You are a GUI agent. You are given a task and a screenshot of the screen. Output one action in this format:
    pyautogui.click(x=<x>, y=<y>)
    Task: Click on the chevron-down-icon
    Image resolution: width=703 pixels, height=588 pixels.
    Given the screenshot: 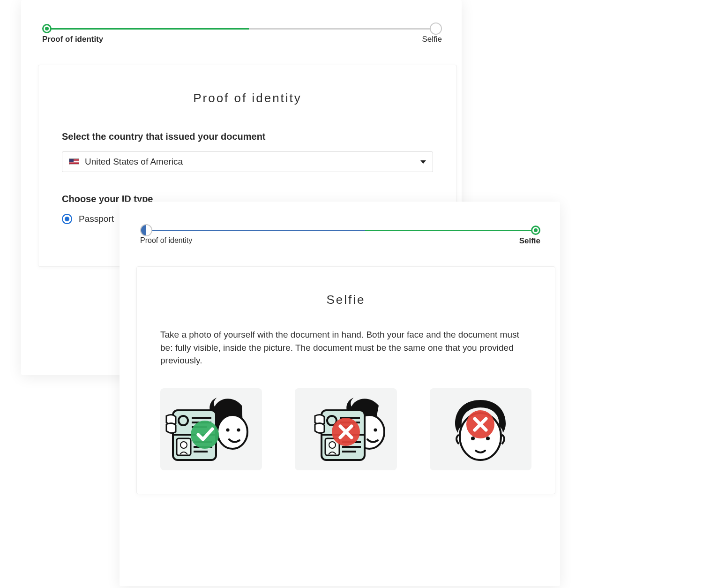 What is the action you would take?
    pyautogui.click(x=423, y=162)
    